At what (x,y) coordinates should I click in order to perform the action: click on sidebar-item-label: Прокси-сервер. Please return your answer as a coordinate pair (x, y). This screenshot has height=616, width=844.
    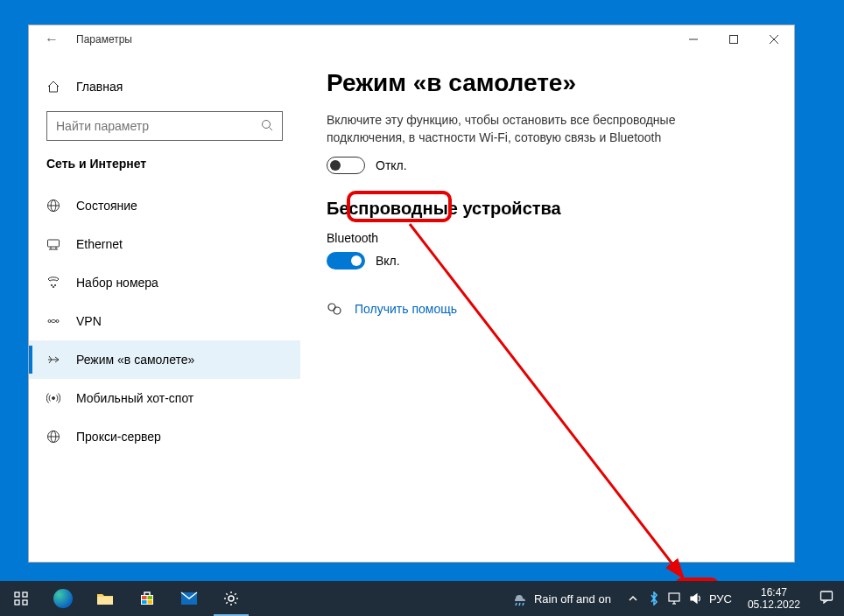
    Looking at the image, I should click on (119, 437).